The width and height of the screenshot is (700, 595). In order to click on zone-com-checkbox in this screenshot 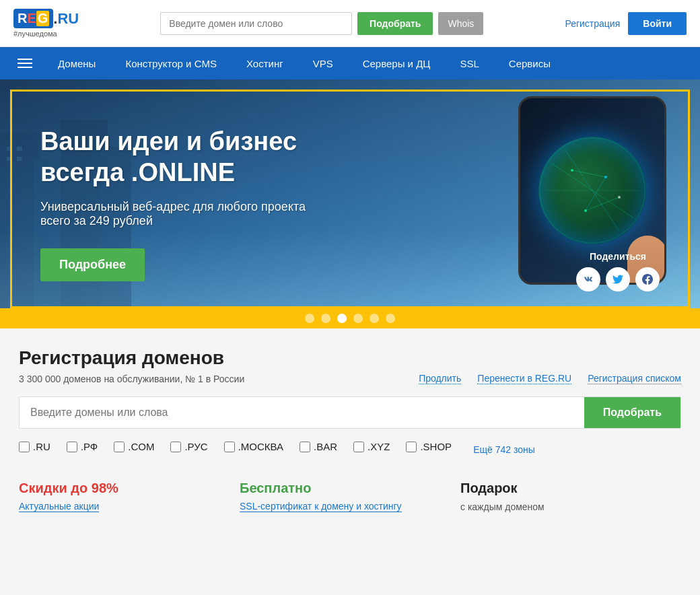, I will do `click(119, 447)`.